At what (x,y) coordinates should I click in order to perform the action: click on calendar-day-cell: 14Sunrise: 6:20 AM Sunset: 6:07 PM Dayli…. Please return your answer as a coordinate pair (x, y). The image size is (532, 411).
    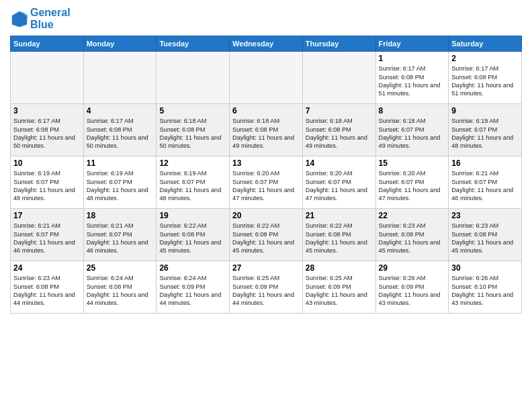
    Looking at the image, I should click on (339, 183).